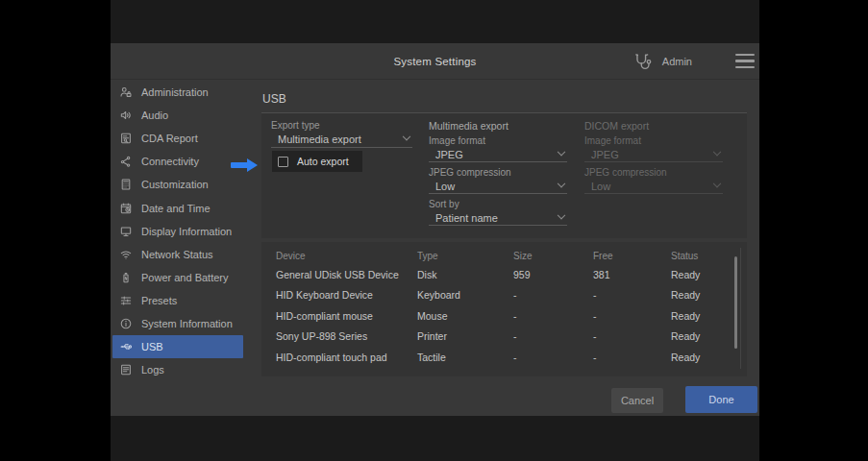 The image size is (868, 461). I want to click on sidebar-item-label: Date and Time, so click(176, 208).